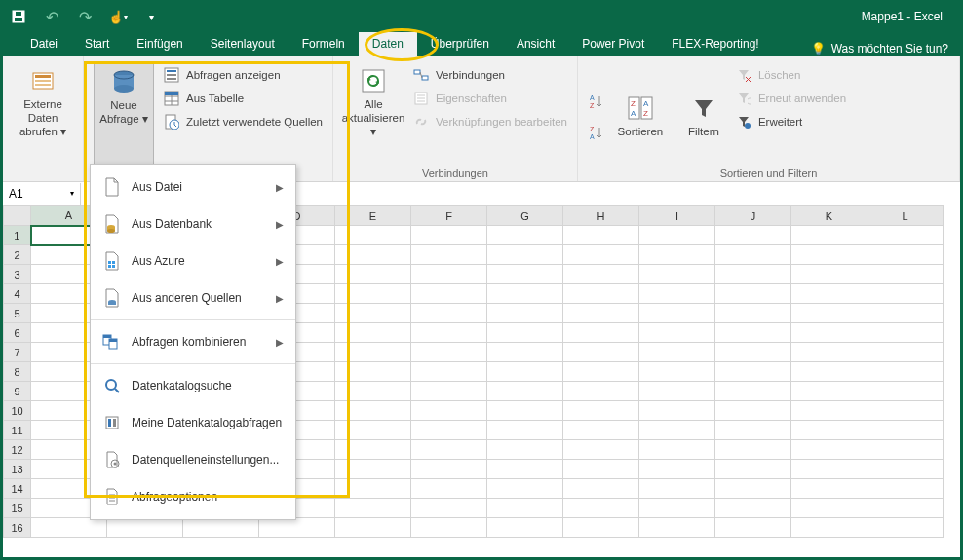  I want to click on menu-combine-queries: Abfragen kombinieren ▶, so click(193, 342).